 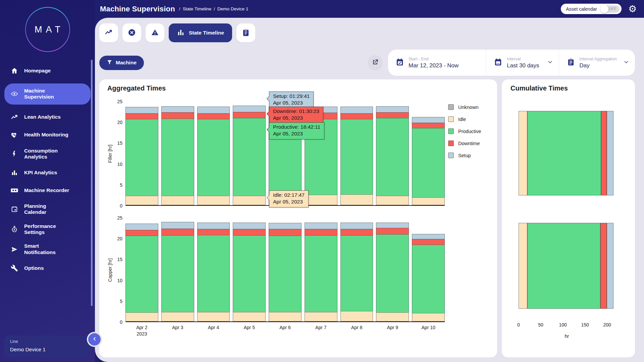 What do you see at coordinates (48, 117) in the screenshot?
I see `sidebar-item-lean-analytics: Lean Analytics` at bounding box center [48, 117].